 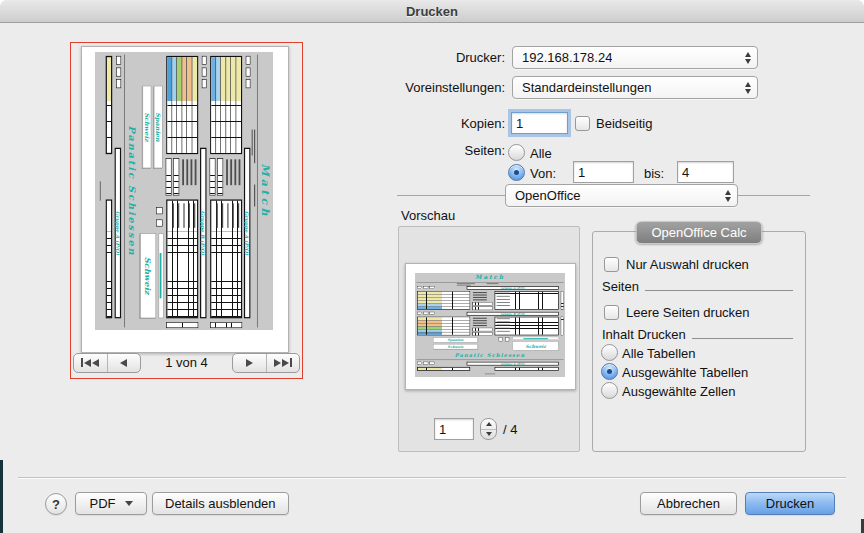 What do you see at coordinates (432, 478) in the screenshot?
I see `footer-divider` at bounding box center [432, 478].